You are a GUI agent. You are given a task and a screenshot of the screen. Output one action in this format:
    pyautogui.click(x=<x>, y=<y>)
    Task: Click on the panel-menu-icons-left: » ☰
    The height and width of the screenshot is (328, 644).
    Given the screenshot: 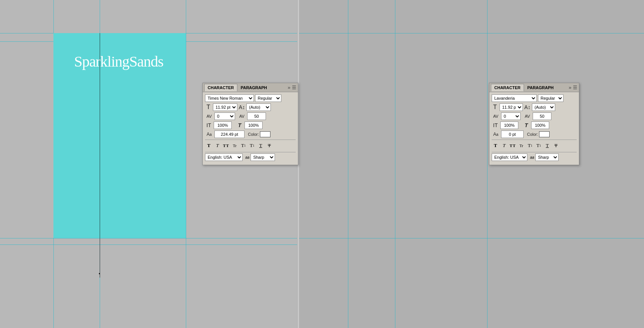 What is the action you would take?
    pyautogui.click(x=292, y=87)
    